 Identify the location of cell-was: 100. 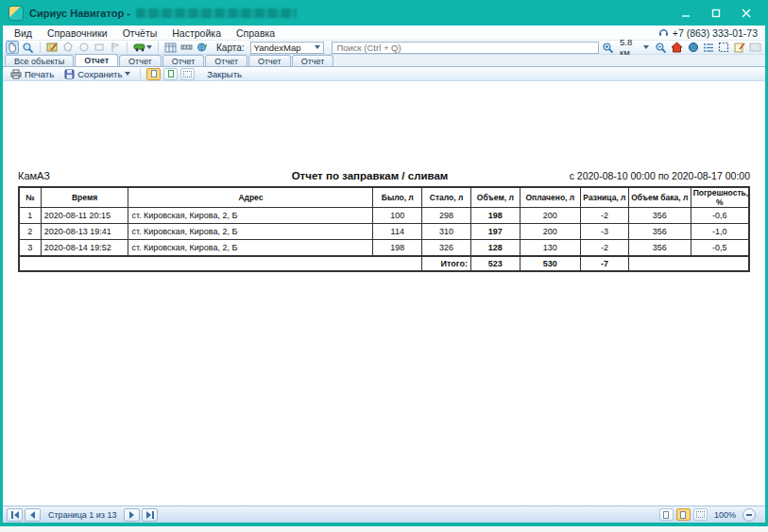
(398, 215).